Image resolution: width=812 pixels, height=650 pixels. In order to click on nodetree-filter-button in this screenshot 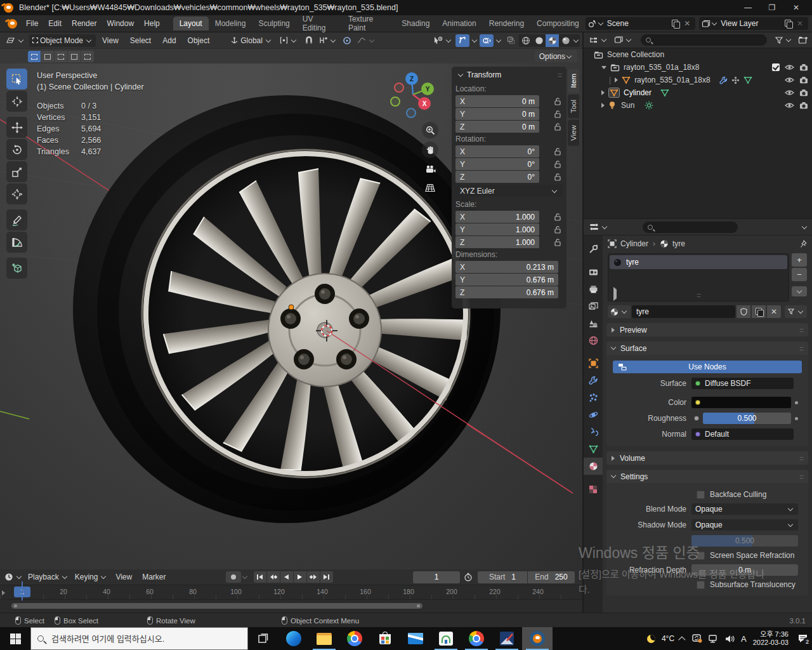, I will do `click(796, 312)`.